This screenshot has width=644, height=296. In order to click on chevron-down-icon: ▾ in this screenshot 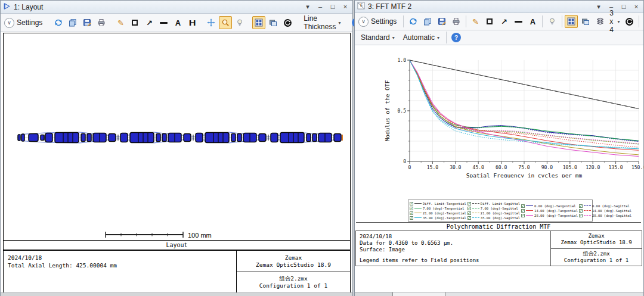, I will do `click(339, 23)`.